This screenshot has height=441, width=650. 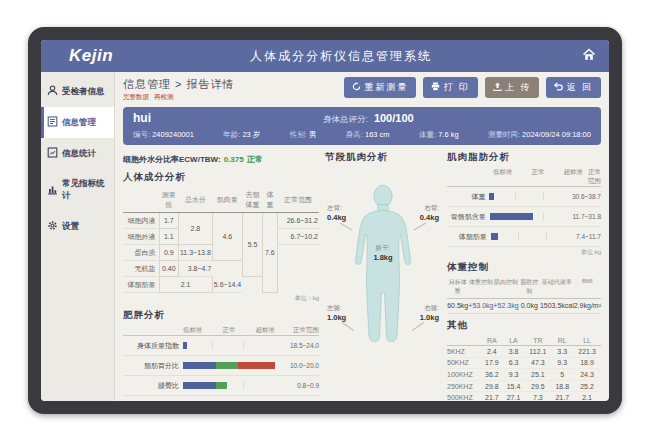 What do you see at coordinates (524, 386) in the screenshot?
I see `table-row: 250KHZ29.815.429.518.825.2` at bounding box center [524, 386].